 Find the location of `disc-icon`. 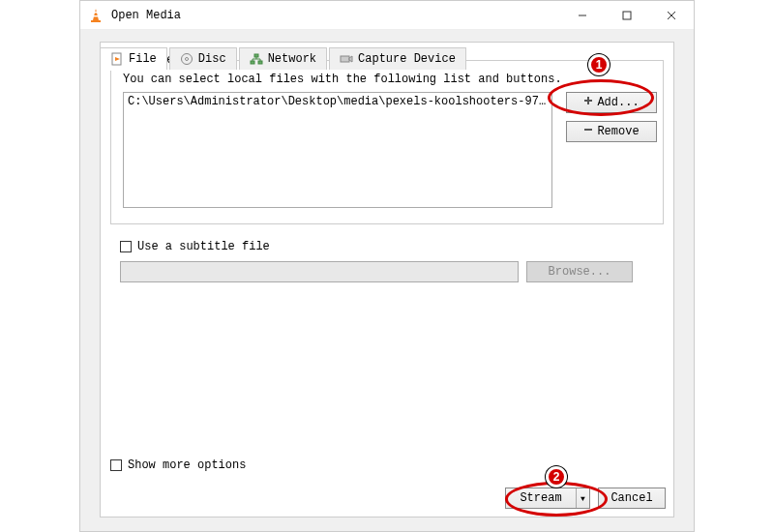

disc-icon is located at coordinates (187, 59).